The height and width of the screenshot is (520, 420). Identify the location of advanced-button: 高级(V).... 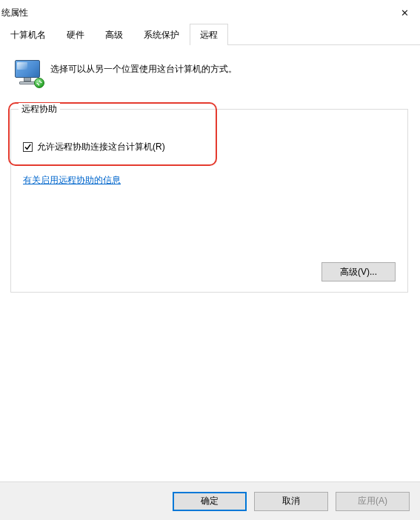
(359, 272).